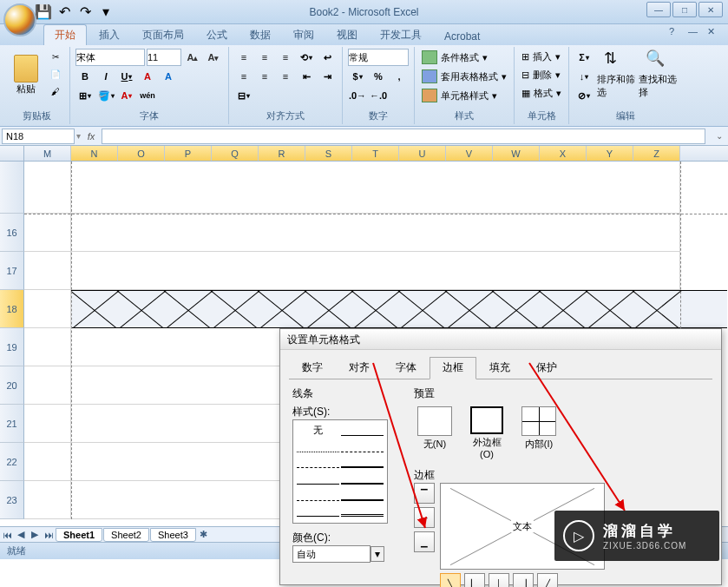 This screenshot has height=587, width=728. I want to click on shrink-font-icon: A▾, so click(213, 57).